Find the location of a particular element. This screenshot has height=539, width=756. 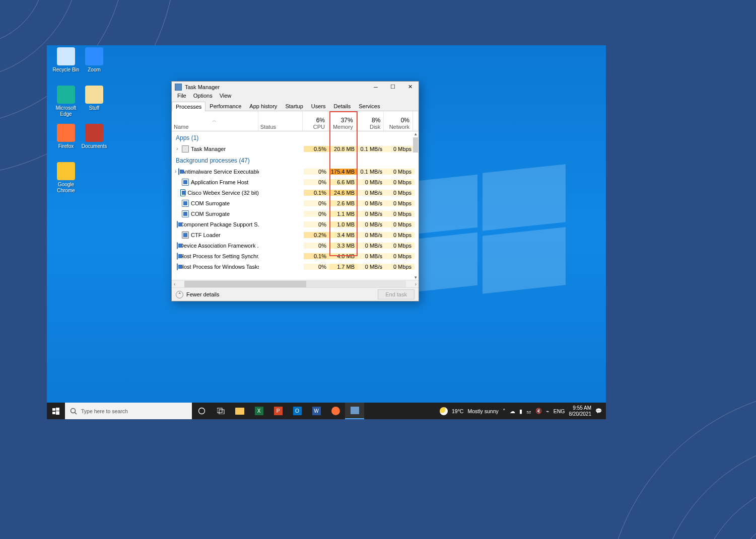

taskmanager-taskbar-icon is located at coordinates (355, 411).